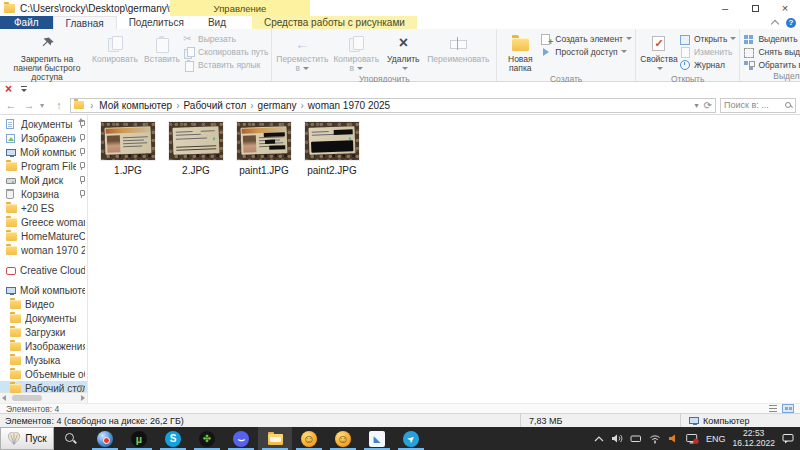 Image resolution: width=800 pixels, height=450 pixels. I want to click on paste-button: Вставить, so click(162, 48).